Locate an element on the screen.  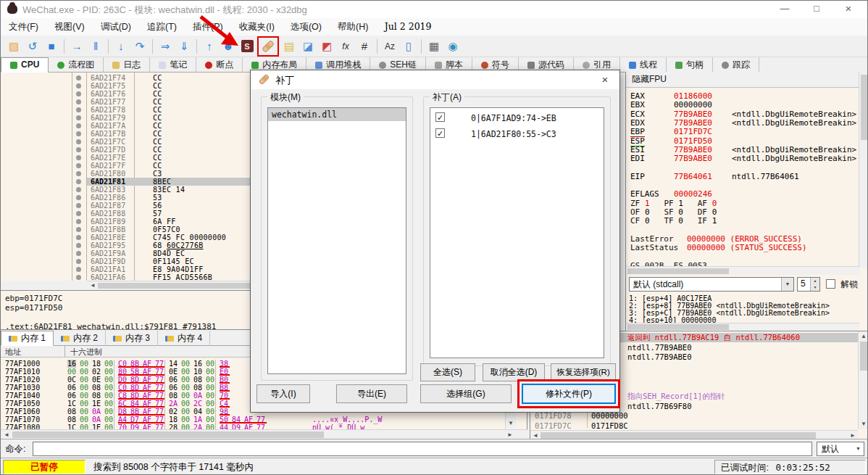
close-button: × is located at coordinates (848, 9).